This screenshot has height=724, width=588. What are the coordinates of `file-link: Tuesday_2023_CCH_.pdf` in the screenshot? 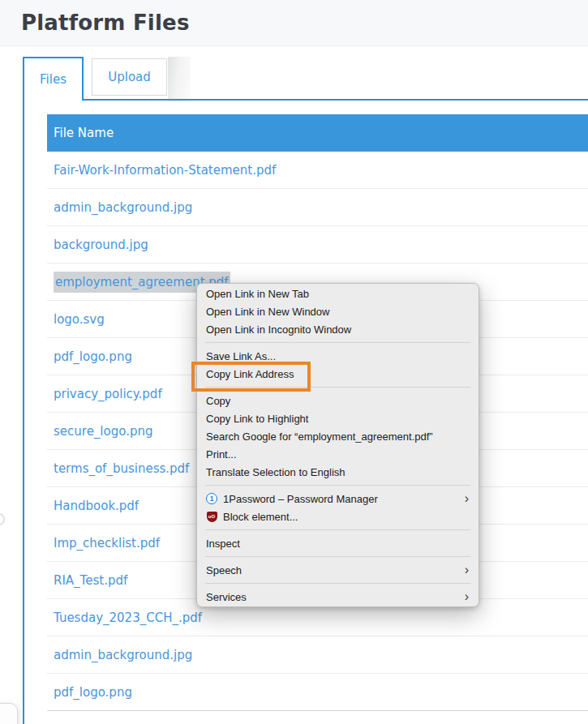 It's located at (128, 618).